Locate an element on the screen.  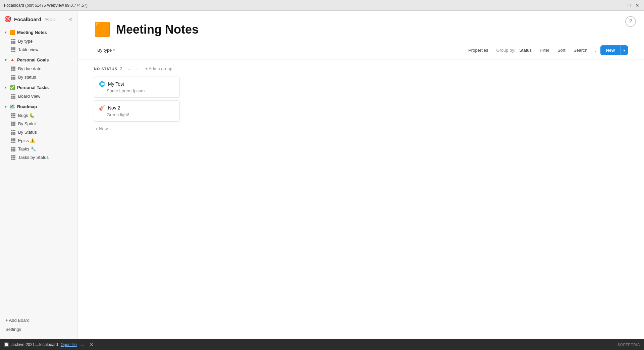
card-title-row: 🎸 Nov 2 is located at coordinates (137, 108).